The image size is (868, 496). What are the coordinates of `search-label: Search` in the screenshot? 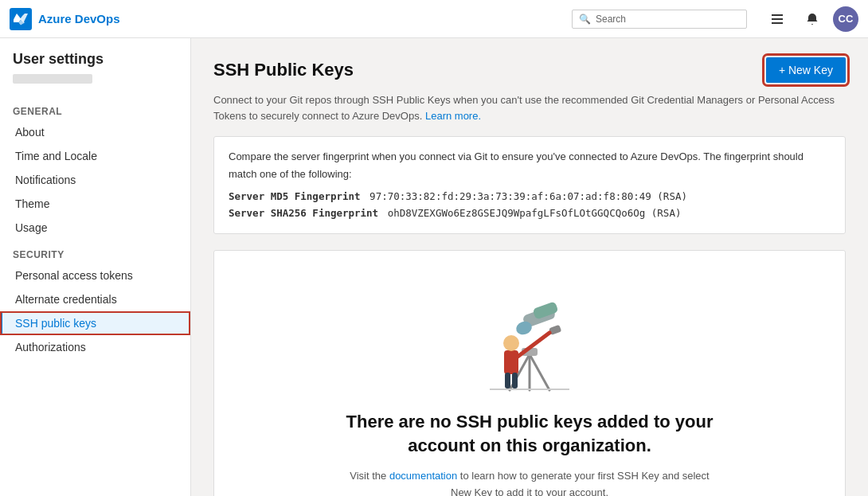 It's located at (611, 19).